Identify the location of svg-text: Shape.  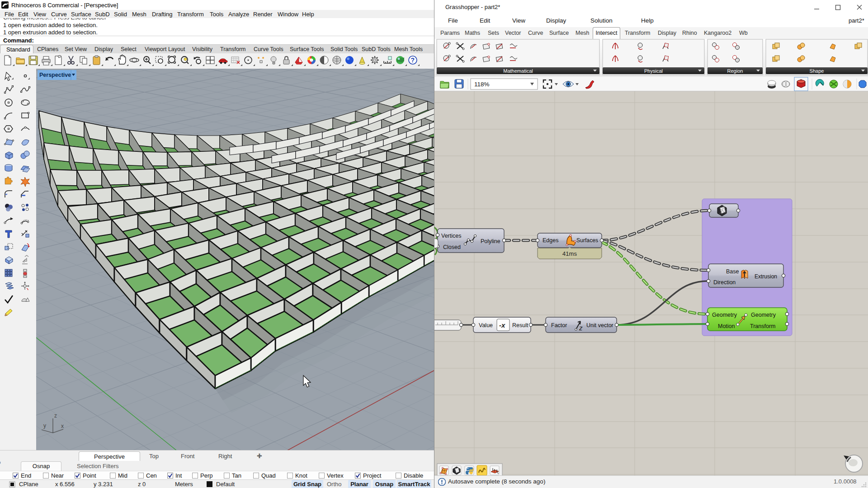
(817, 71).